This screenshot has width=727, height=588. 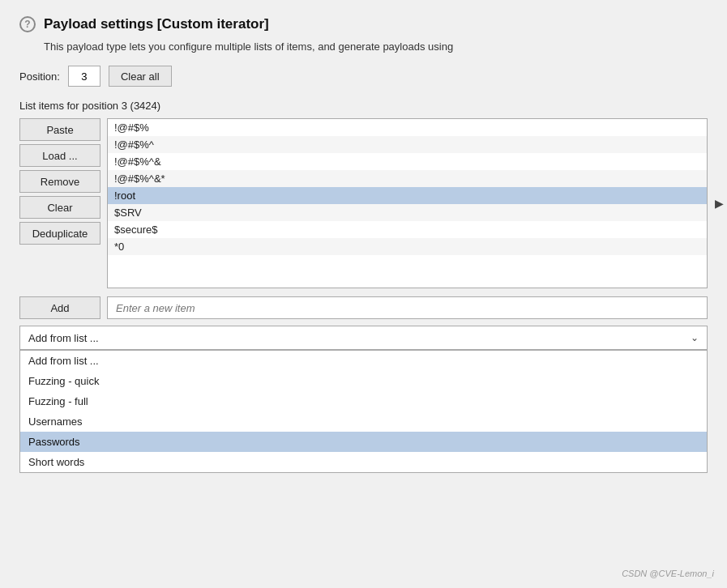 I want to click on position-label: Position:, so click(x=40, y=76).